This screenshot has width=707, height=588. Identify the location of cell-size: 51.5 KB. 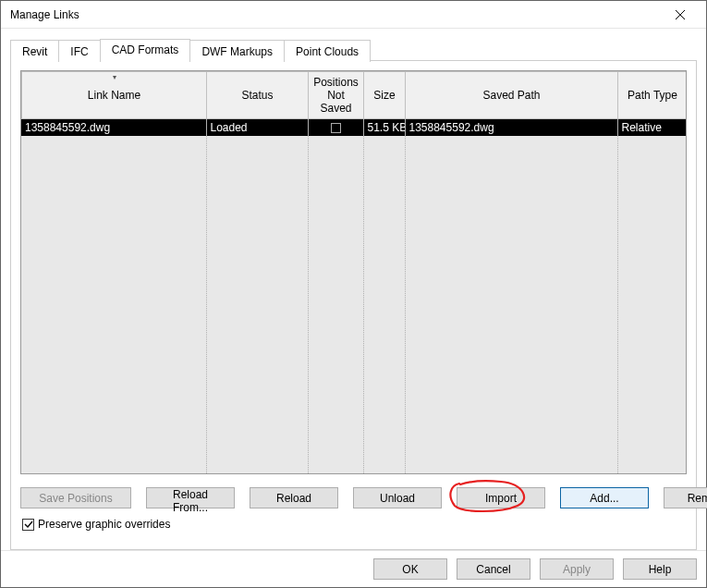
(384, 128).